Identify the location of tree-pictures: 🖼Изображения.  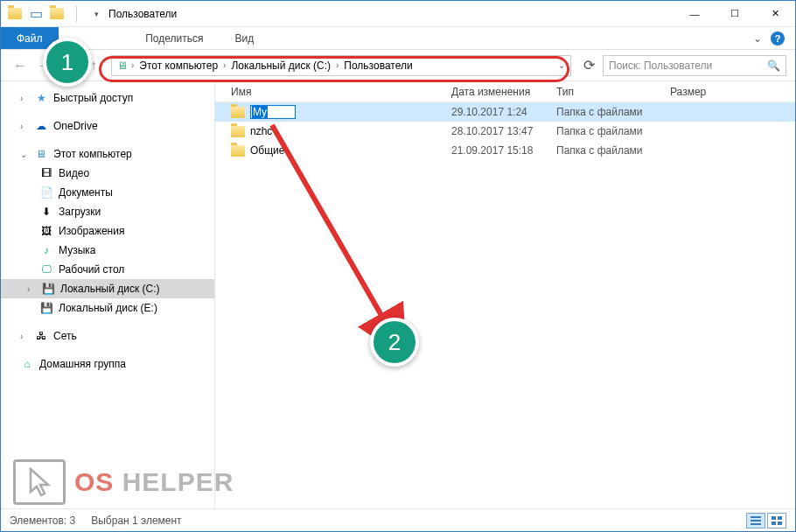
(108, 231).